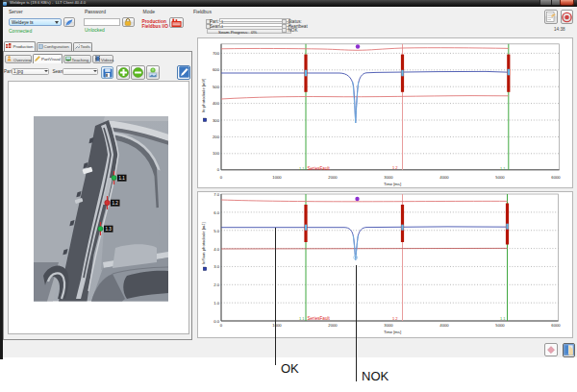 This screenshot has width=577, height=392. I want to click on svg-text: 1.1, so click(121, 179).